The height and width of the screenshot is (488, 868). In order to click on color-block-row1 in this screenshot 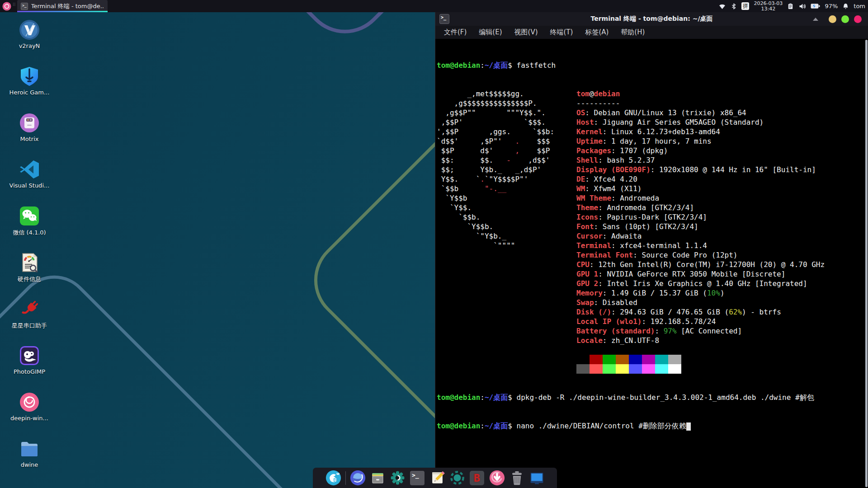, I will do `click(629, 360)`.